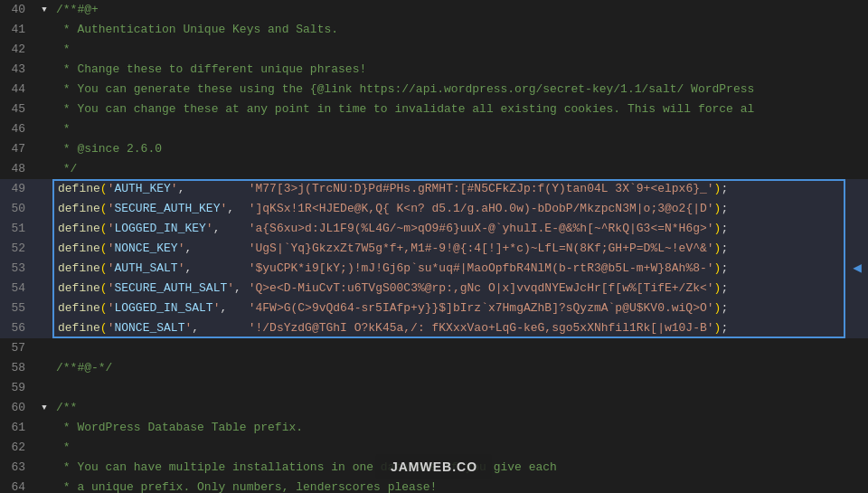 The image size is (868, 493). I want to click on code-line: 59, so click(434, 388).